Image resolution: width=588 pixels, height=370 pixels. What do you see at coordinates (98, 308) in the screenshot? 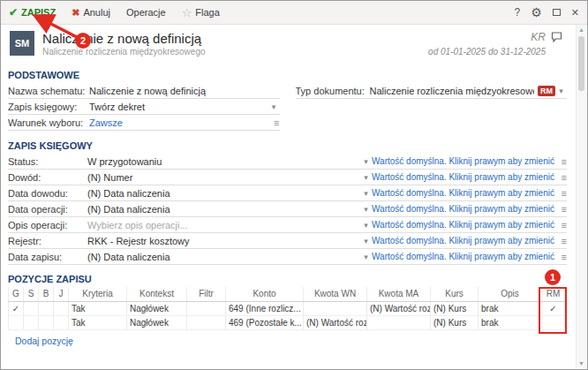
I see `cell-kryteria: Tak` at bounding box center [98, 308].